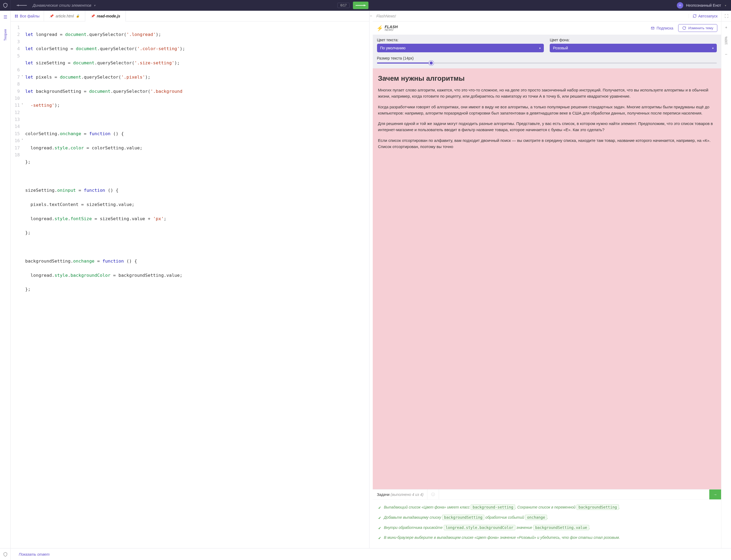  What do you see at coordinates (701, 28) in the screenshot?
I see `change-theme-label: Изменить тему` at bounding box center [701, 28].